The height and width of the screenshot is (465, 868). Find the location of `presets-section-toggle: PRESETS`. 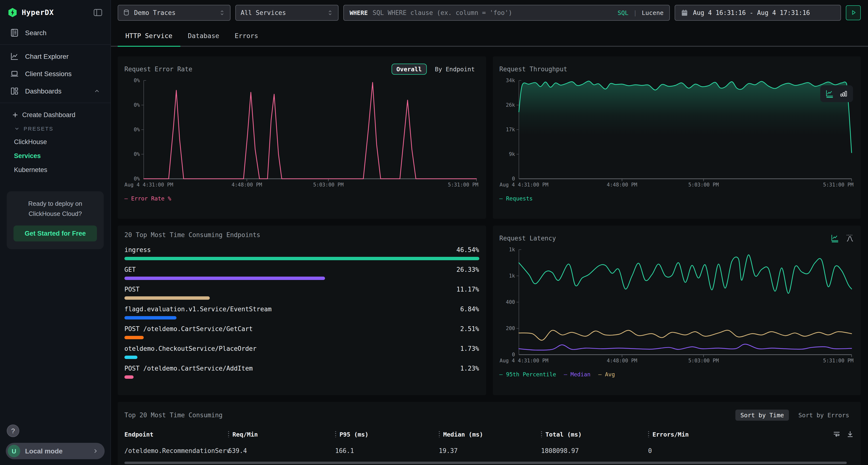

presets-section-toggle: PRESETS is located at coordinates (55, 129).